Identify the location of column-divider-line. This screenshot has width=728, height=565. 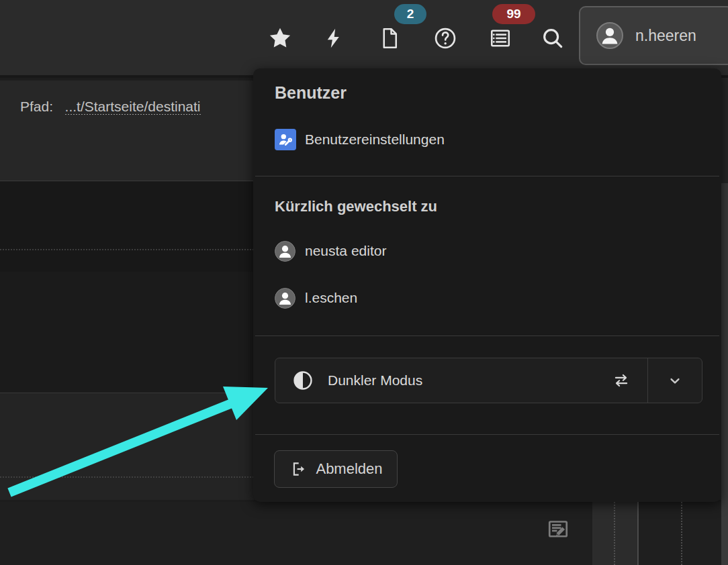
(638, 533).